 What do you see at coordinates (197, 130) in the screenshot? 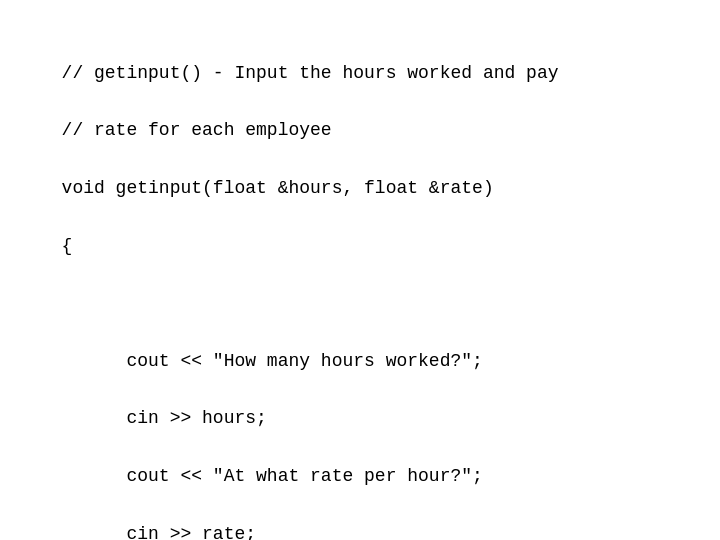
I see `code-line-2: // rate for each employee` at bounding box center [197, 130].